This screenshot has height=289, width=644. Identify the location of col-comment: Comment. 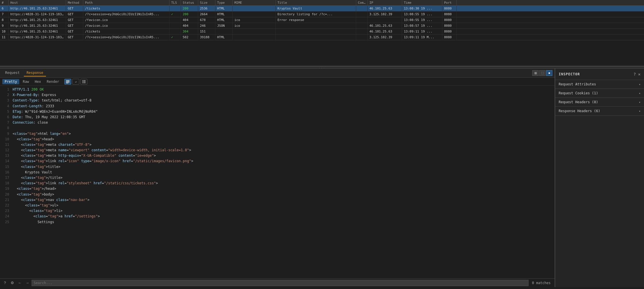
(362, 3).